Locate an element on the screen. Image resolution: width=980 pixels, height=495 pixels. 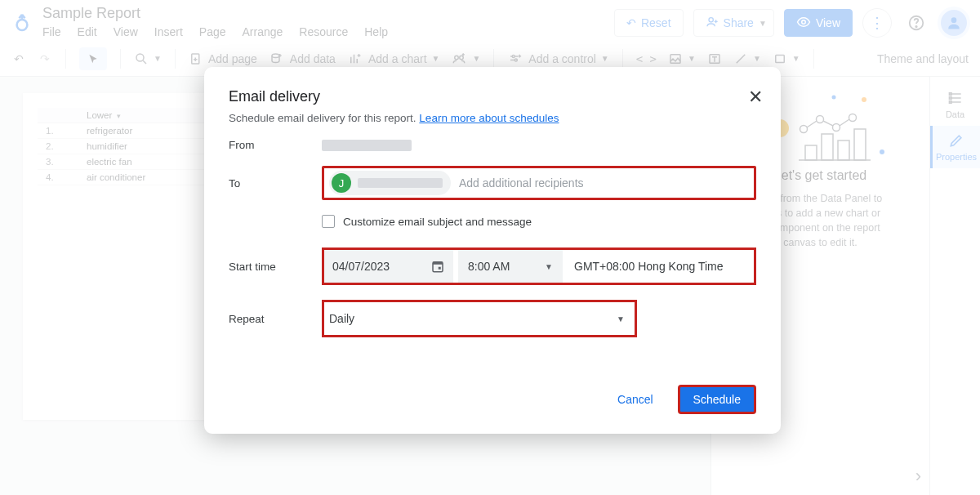
customize-checkbox is located at coordinates (328, 221).